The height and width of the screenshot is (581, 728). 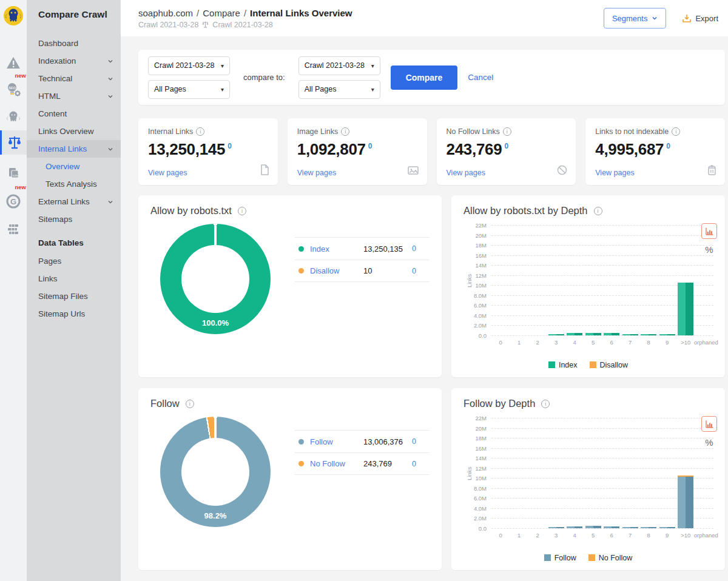 I want to click on legend-item: No Follow, so click(x=610, y=558).